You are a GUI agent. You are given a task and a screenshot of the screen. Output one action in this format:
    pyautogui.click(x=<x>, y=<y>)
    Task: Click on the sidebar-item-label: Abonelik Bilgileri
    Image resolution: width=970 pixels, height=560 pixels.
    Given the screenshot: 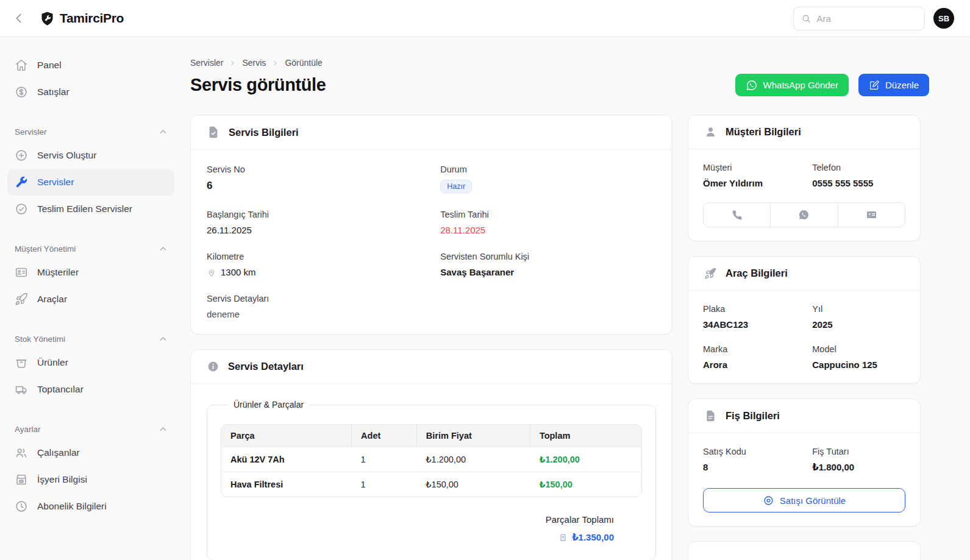 What is the action you would take?
    pyautogui.click(x=72, y=506)
    